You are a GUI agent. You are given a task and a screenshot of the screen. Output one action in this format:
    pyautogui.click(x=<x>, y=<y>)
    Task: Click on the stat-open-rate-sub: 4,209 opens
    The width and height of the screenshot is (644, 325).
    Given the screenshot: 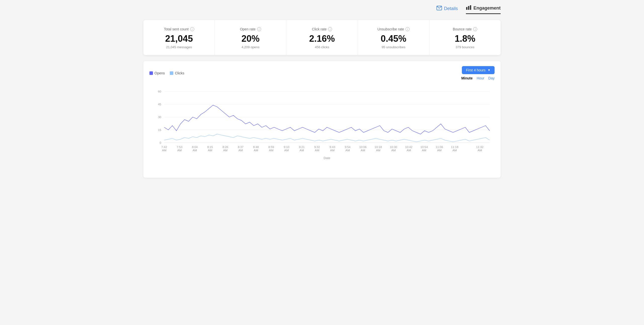 What is the action you would take?
    pyautogui.click(x=251, y=47)
    